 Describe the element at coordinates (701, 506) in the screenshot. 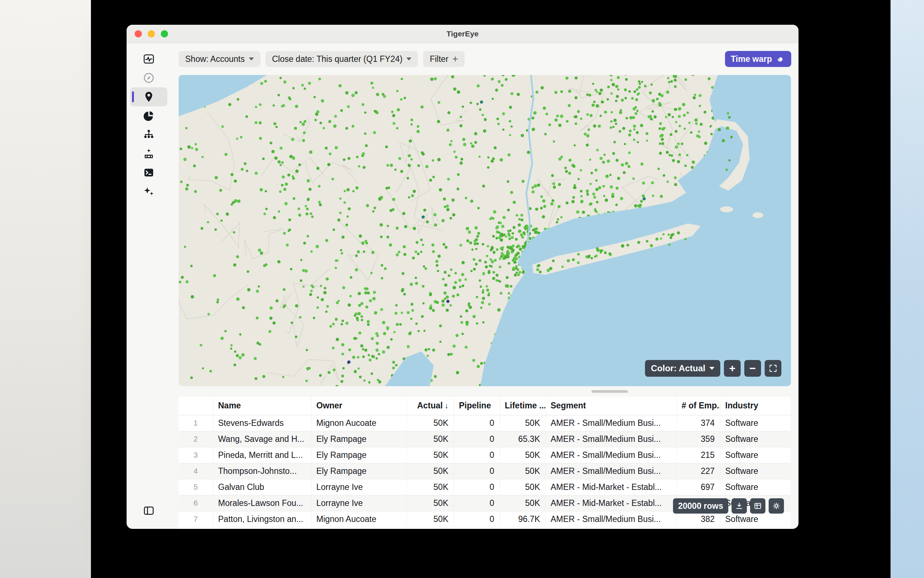

I see `row-count-badge: 20000 rows` at that location.